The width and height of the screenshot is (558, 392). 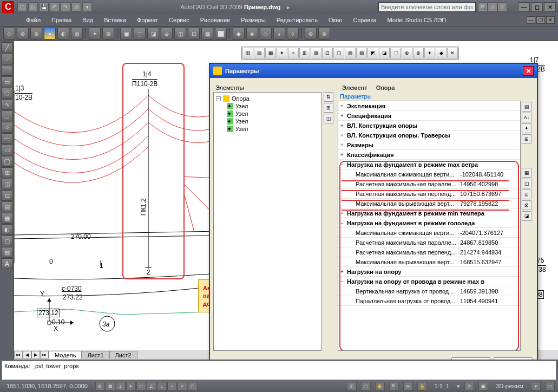 What do you see at coordinates (527, 107) in the screenshot?
I see `pt-1: ▤` at bounding box center [527, 107].